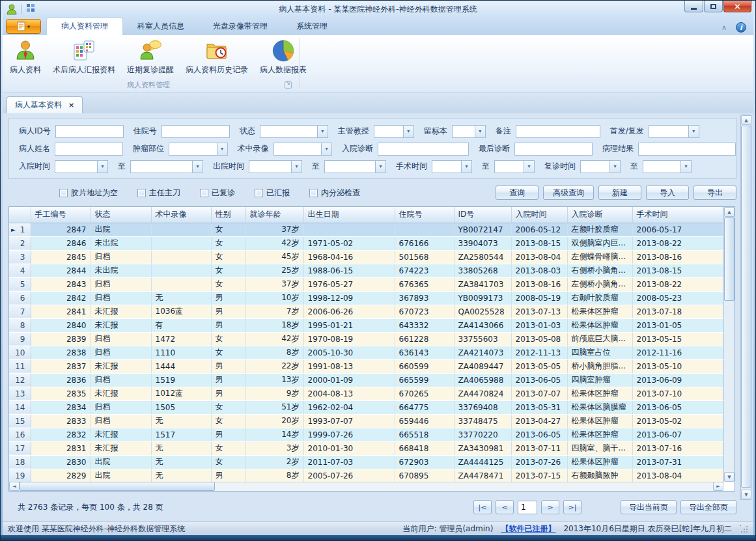 This screenshot has height=541, width=756. Describe the element at coordinates (483, 507) in the screenshot. I see `first-page-button: |<` at that location.